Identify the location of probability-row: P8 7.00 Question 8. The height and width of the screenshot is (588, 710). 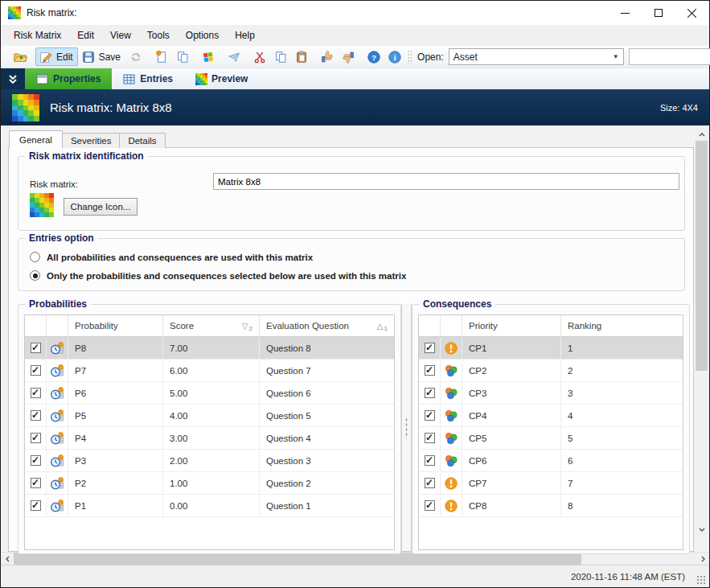
(209, 348).